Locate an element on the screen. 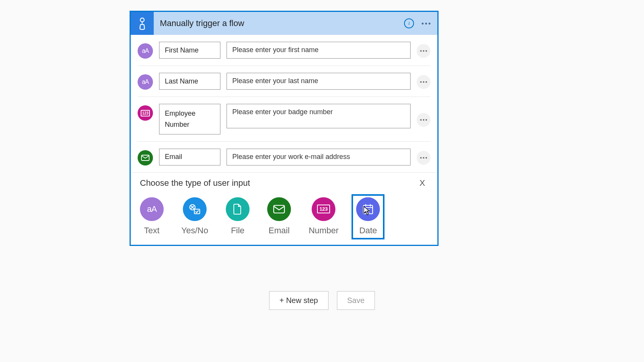 The image size is (644, 362). type-option-number: 123 Number is located at coordinates (324, 216).